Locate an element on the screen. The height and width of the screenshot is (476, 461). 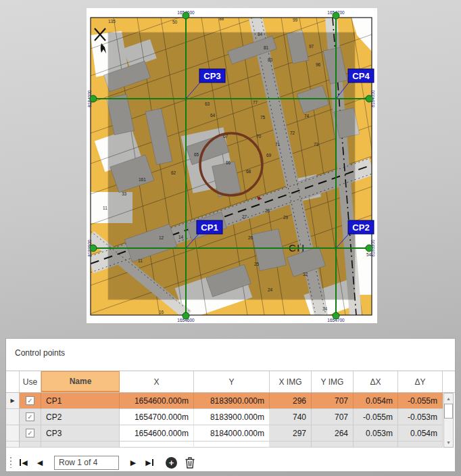
parcel-number: 135 is located at coordinates (112, 22).